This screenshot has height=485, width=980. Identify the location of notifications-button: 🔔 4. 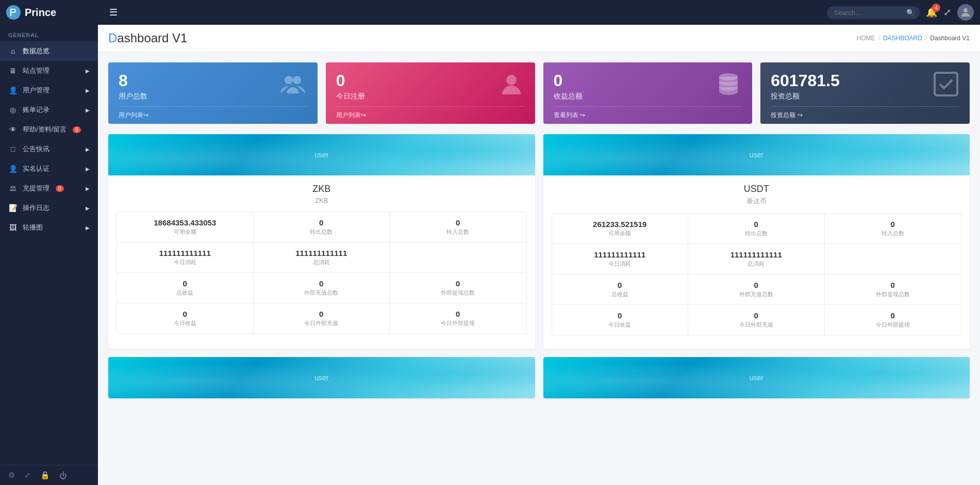
(932, 12).